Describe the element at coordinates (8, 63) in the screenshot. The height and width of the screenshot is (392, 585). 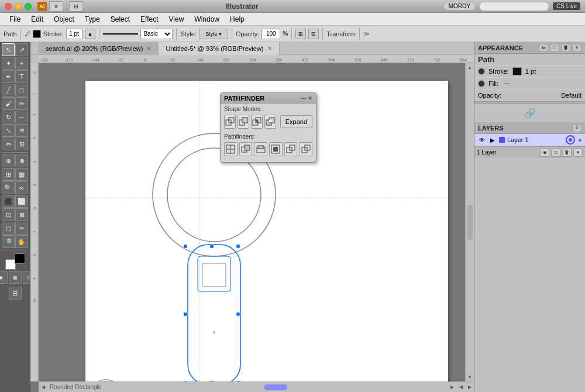
I see `tool-magic-wand: ✦` at that location.